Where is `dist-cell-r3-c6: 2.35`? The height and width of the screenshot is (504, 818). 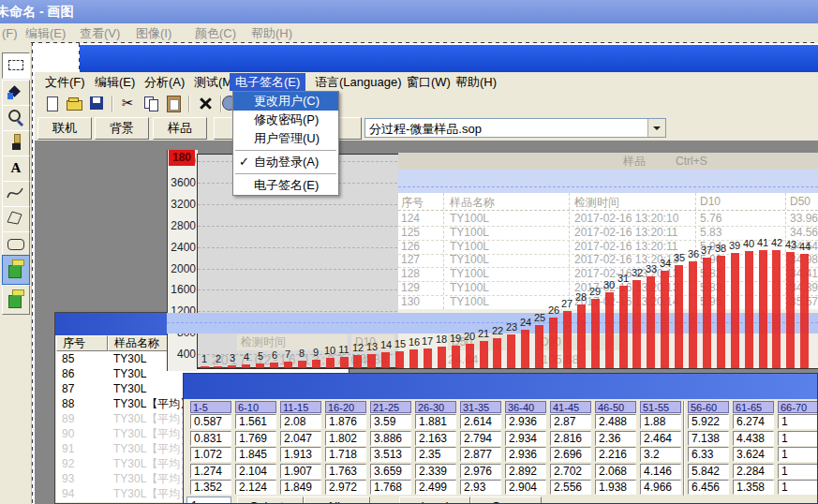
dist-cell-r3-c6: 2.35 is located at coordinates (436, 454).